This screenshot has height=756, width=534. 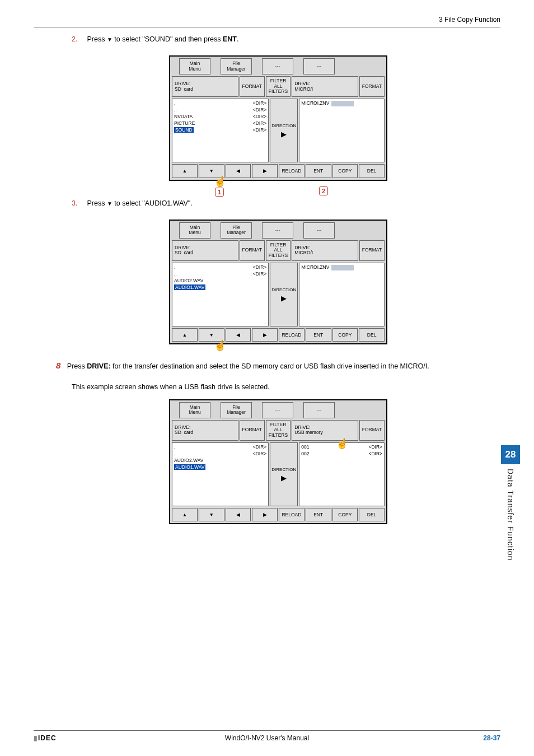 What do you see at coordinates (510, 503) in the screenshot?
I see `chapter-tab: 28 Data Transfer Function` at bounding box center [510, 503].